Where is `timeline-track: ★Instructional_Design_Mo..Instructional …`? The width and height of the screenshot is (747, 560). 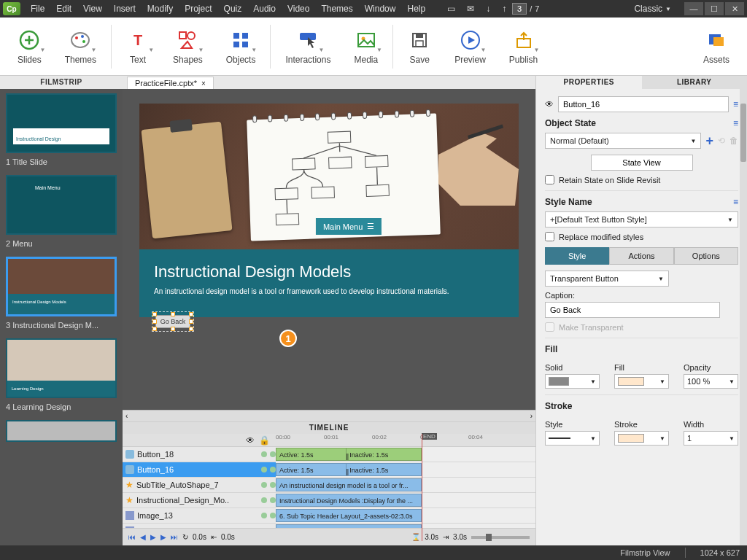
timeline-track: ★Instructional_Design_Mo..Instructional … is located at coordinates (329, 500).